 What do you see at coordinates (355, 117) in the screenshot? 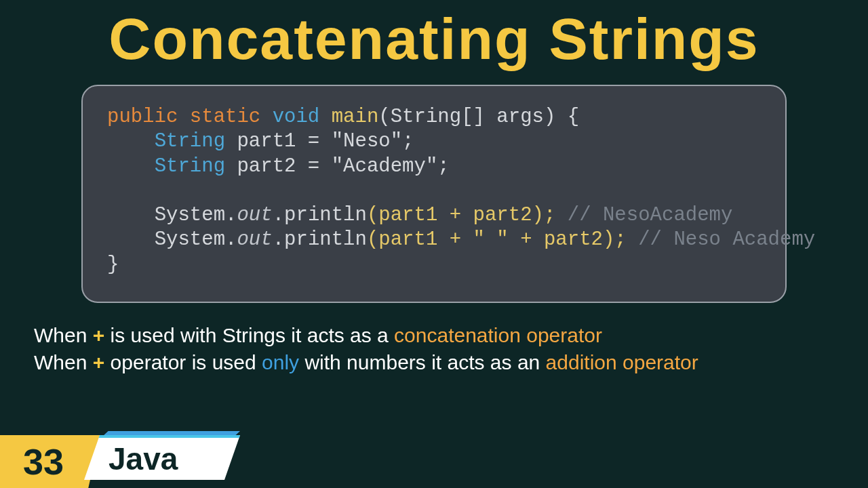
I see `fn-main: main` at bounding box center [355, 117].